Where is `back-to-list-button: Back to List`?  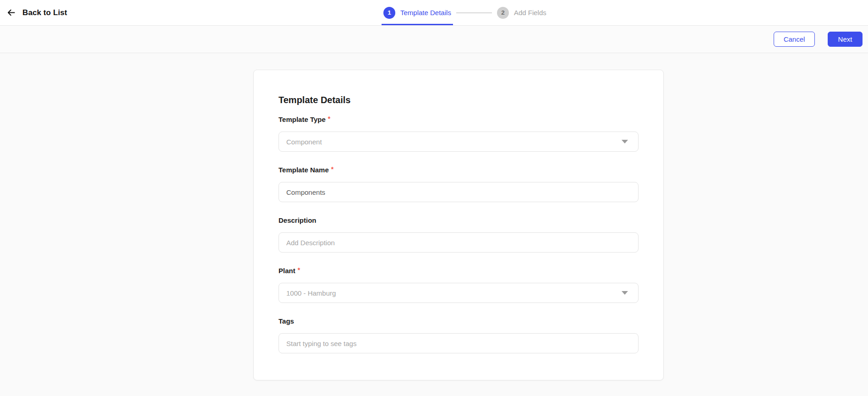 back-to-list-button: Back to List is located at coordinates (37, 13).